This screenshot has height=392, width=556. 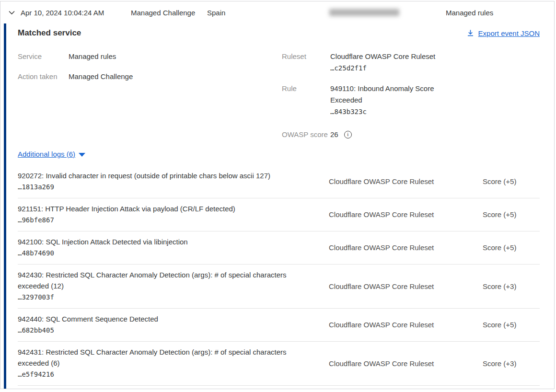 What do you see at coordinates (388, 68) in the screenshot?
I see `ruleset-hash: …c25d2f1f` at bounding box center [388, 68].